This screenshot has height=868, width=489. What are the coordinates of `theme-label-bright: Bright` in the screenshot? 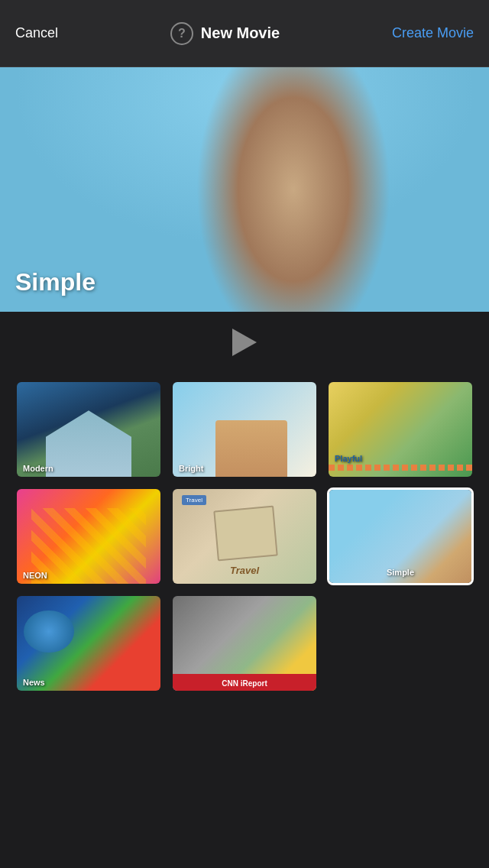 It's located at (191, 468).